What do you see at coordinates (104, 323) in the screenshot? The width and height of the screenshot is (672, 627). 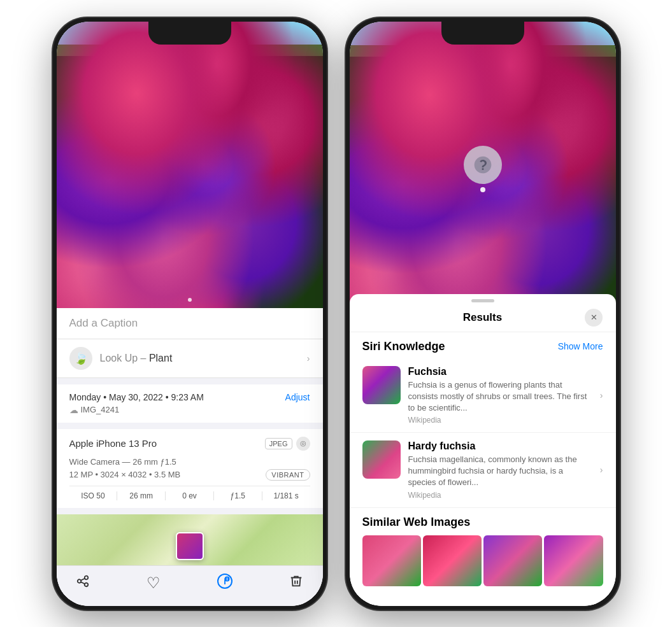 I see `caption-placeholder: Add a Caption` at bounding box center [104, 323].